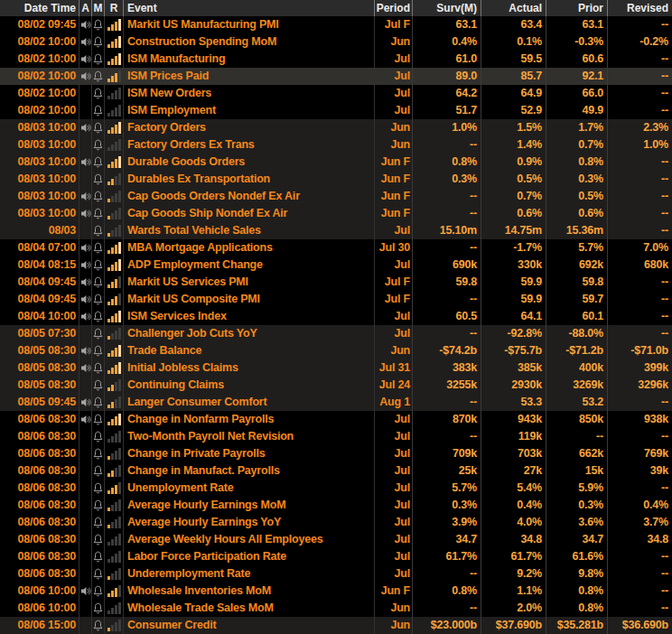  I want to click on table-row: 08/04 10:00 ISM Services Index Jul 60.5 …, so click(336, 316).